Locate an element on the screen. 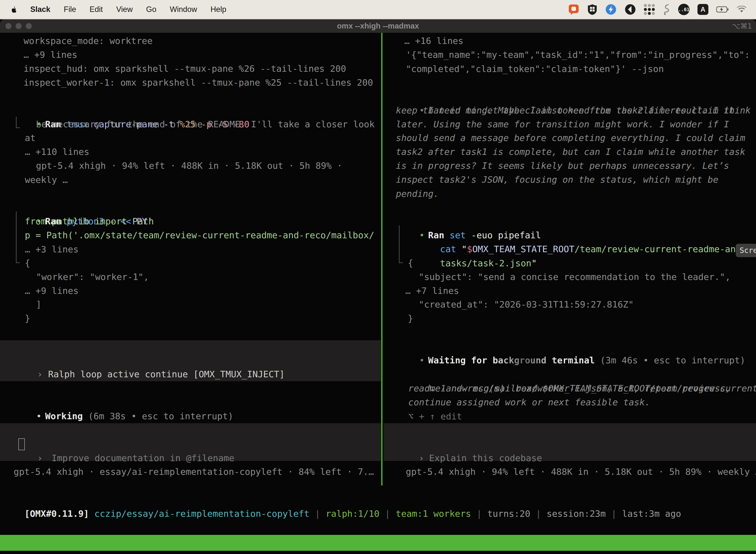 This screenshot has height=554, width=756. omx-turns: turns:20 is located at coordinates (509, 514).